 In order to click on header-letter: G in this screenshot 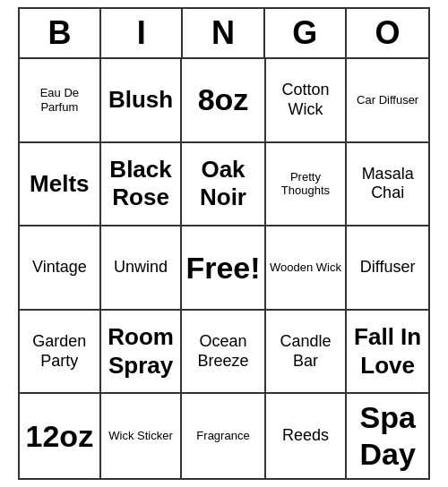, I will do `click(306, 33)`.